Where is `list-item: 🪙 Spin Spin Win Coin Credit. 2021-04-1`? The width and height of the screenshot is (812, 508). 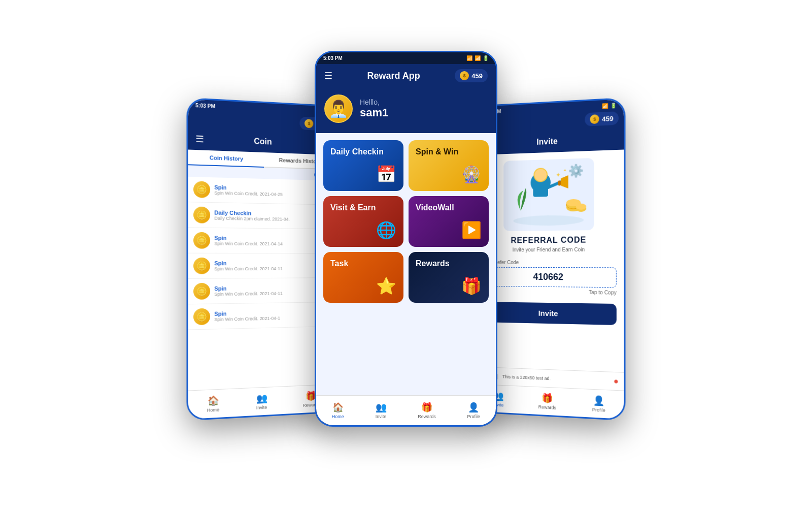
list-item: 🪙 Spin Spin Win Coin Credit. 2021-04-1 is located at coordinates (262, 316).